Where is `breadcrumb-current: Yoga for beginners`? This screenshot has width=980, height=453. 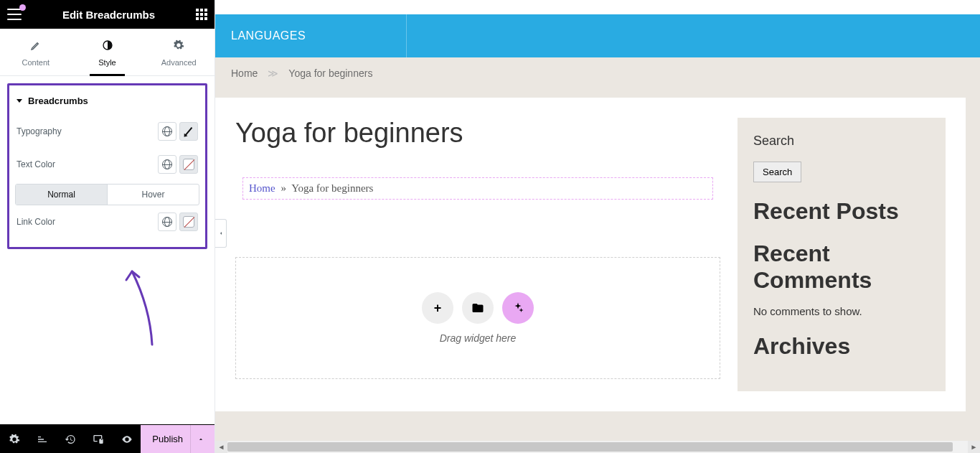 breadcrumb-current: Yoga for beginners is located at coordinates (330, 73).